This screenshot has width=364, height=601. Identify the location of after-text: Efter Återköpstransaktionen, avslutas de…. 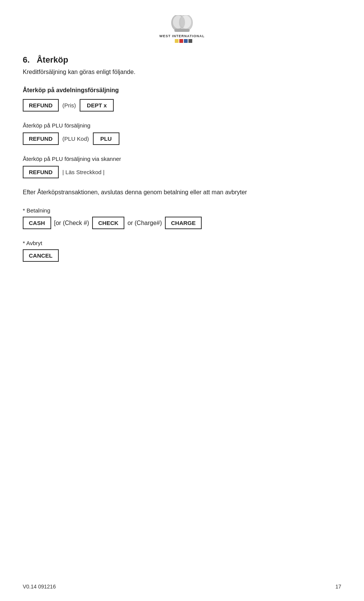
(182, 192).